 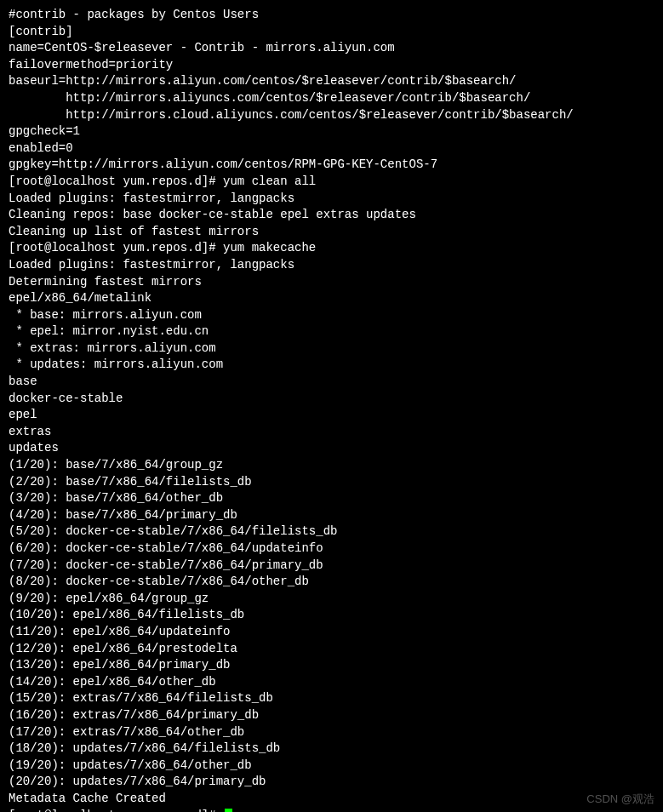 I want to click on terminal-line: (9/20): epel/x86_64/group_gz, so click(x=332, y=599).